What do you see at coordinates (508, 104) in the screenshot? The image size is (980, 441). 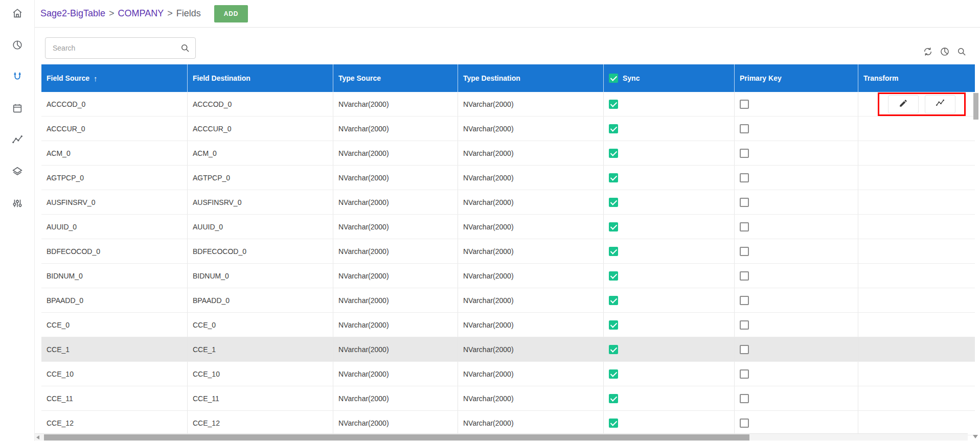 I see `table-row: ACCCOD_0 ACCCOD_0 NVarchar(2000) NVarcha…` at bounding box center [508, 104].